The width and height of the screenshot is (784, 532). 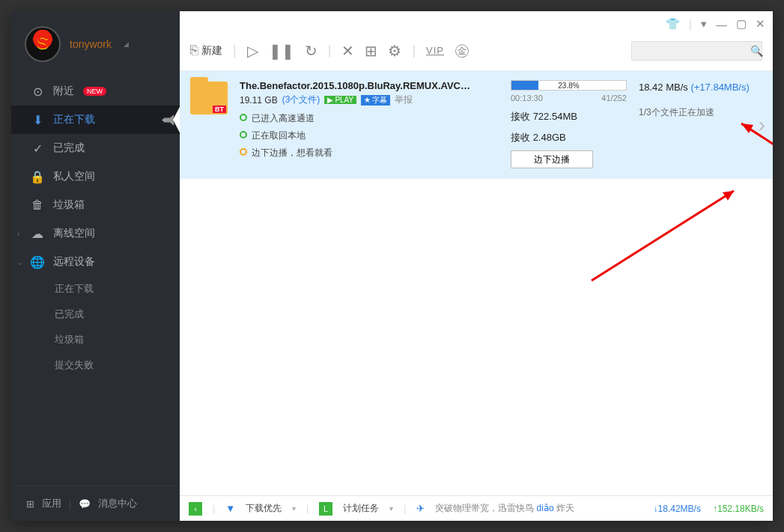 I want to click on user-block: tonywork ◢, so click(x=96, y=42).